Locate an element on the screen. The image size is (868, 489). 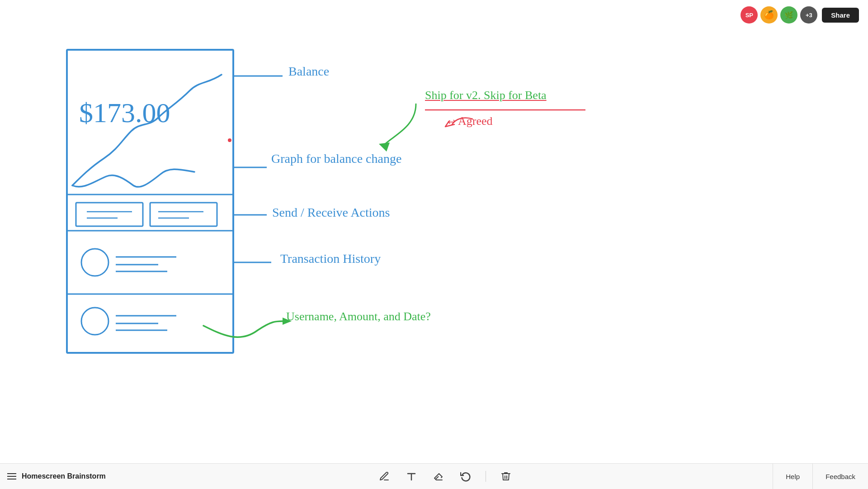
document-title: Homescreen Brainstorm is located at coordinates (64, 476).